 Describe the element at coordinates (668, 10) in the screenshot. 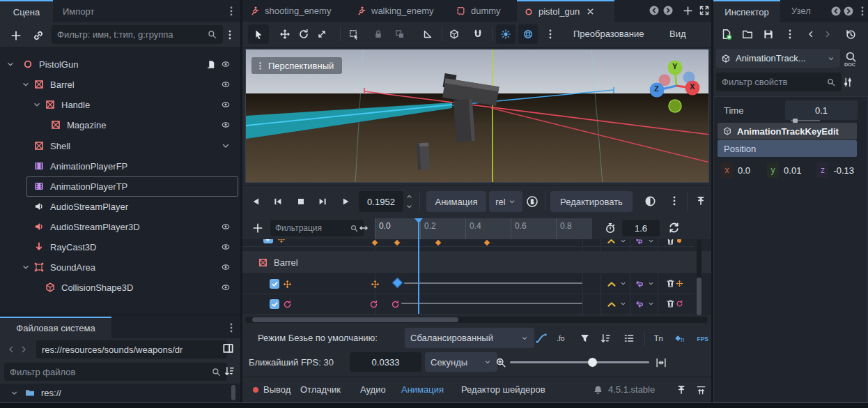

I see `next-scene-icon` at that location.